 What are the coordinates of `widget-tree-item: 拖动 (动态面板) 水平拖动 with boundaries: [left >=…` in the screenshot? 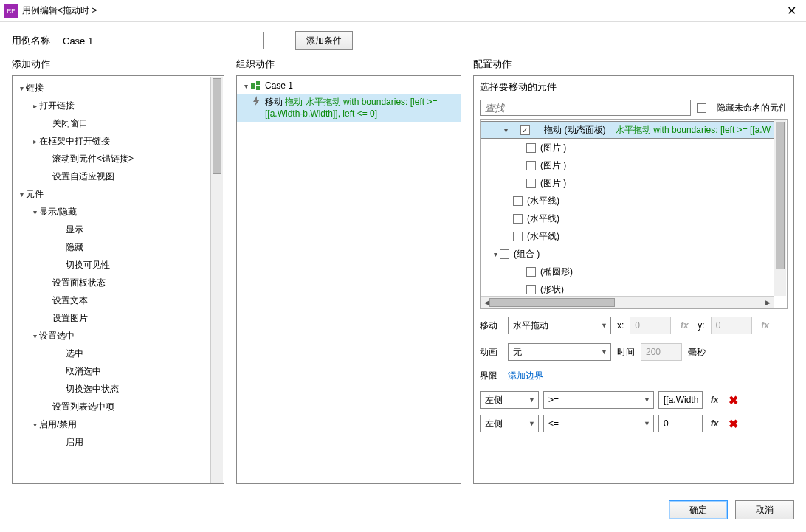 It's located at (627, 130).